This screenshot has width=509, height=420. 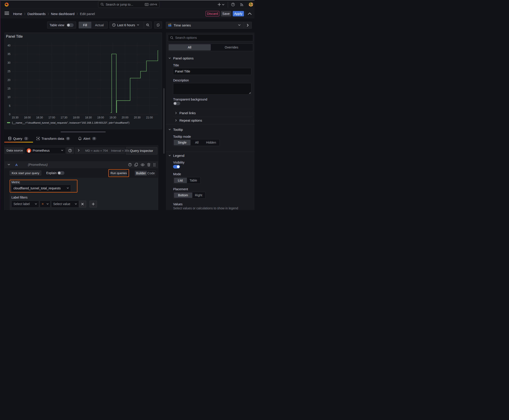 What do you see at coordinates (9, 71) in the screenshot?
I see `svg-text: 25` at bounding box center [9, 71].